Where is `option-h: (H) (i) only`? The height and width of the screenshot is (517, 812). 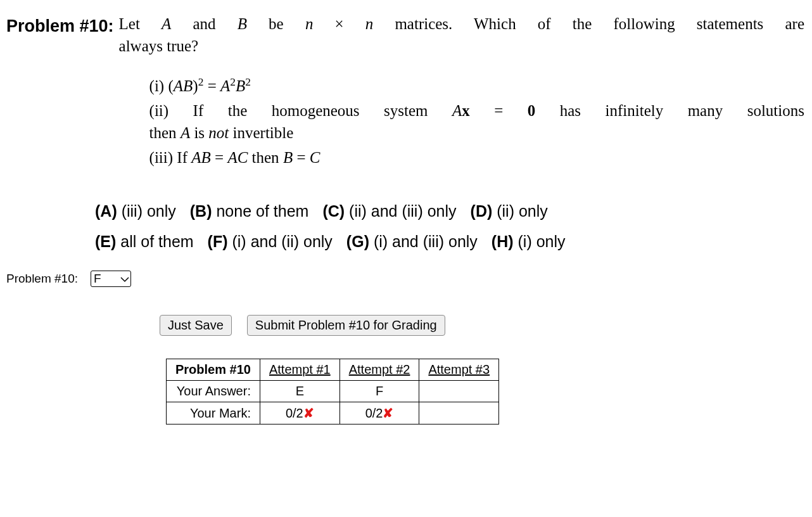 option-h: (H) (i) only is located at coordinates (528, 242).